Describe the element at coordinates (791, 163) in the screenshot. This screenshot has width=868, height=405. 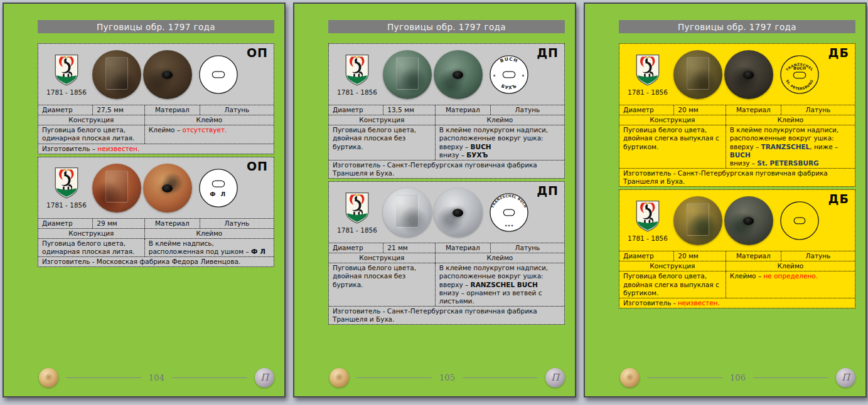
I see `stamp-line: внизу – St. PETERSBURG` at that location.